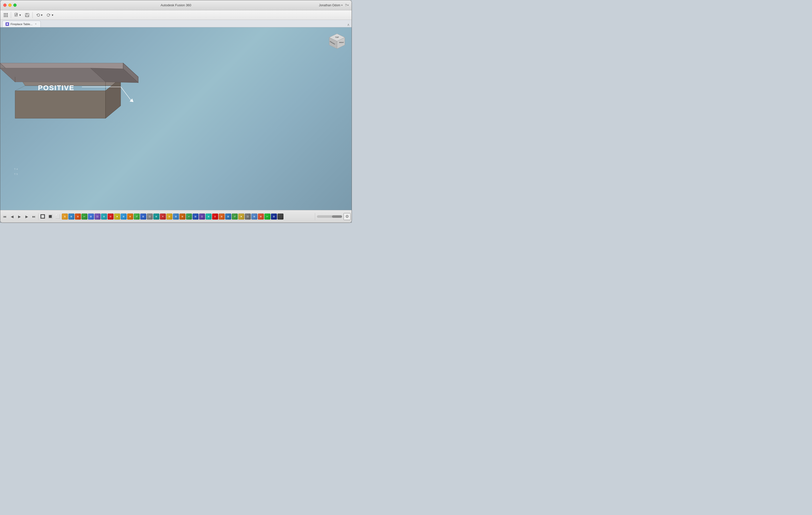 This screenshot has width=812, height=515. Describe the element at coordinates (38, 15) in the screenshot. I see `undo-icon` at that location.